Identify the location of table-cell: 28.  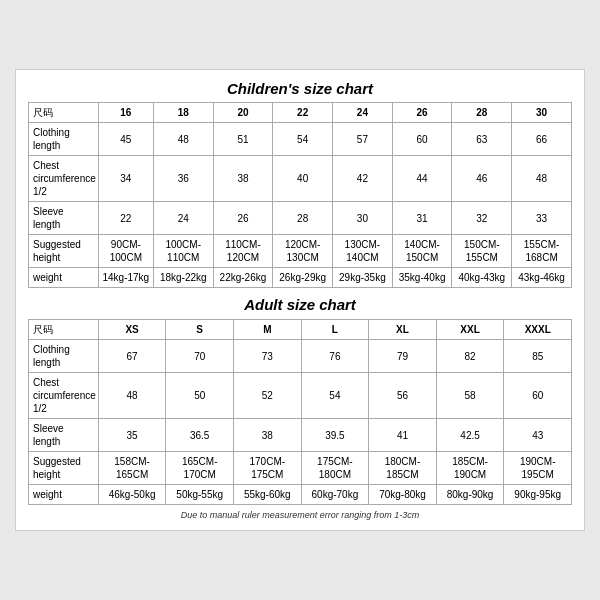
(303, 218).